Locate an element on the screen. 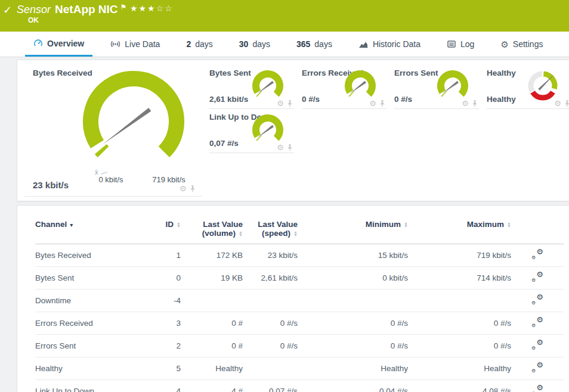 This screenshot has width=569, height=392. table-row: Bytes Received 1 172 KB 23 kbit/s 15 kbi… is located at coordinates (299, 256).